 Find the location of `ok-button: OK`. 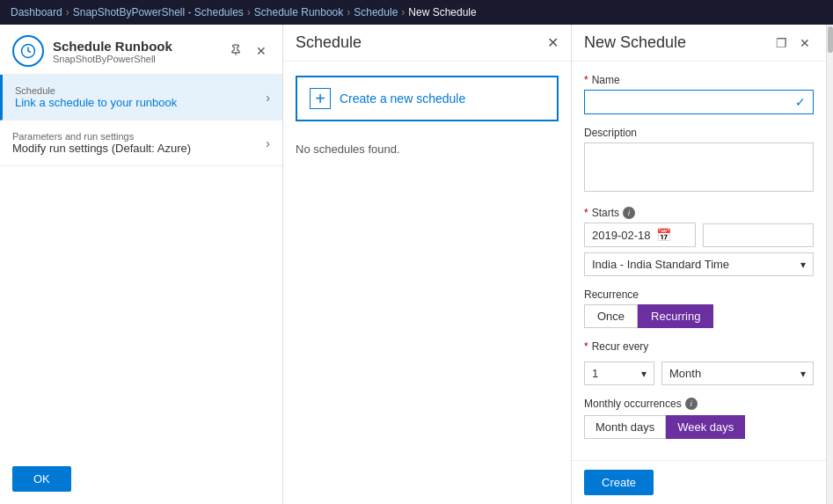

ok-button: OK is located at coordinates (42, 478).